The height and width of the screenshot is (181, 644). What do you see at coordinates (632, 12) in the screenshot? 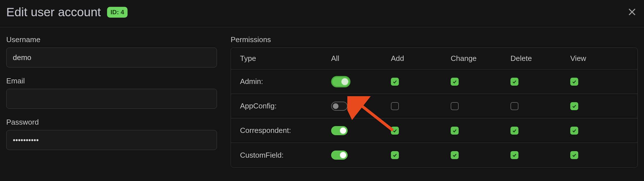
I see `close-button` at bounding box center [632, 12].